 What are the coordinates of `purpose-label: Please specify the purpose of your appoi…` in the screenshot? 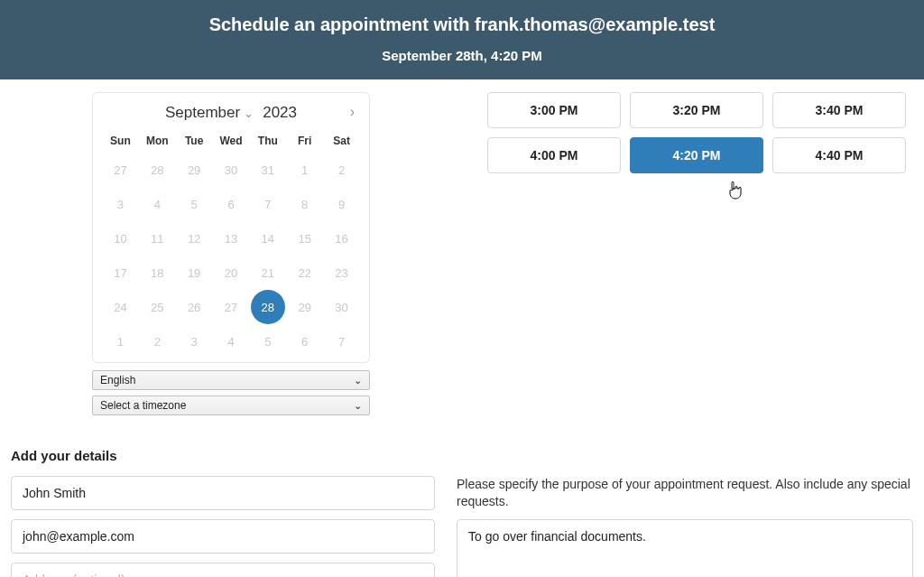 It's located at (685, 493).